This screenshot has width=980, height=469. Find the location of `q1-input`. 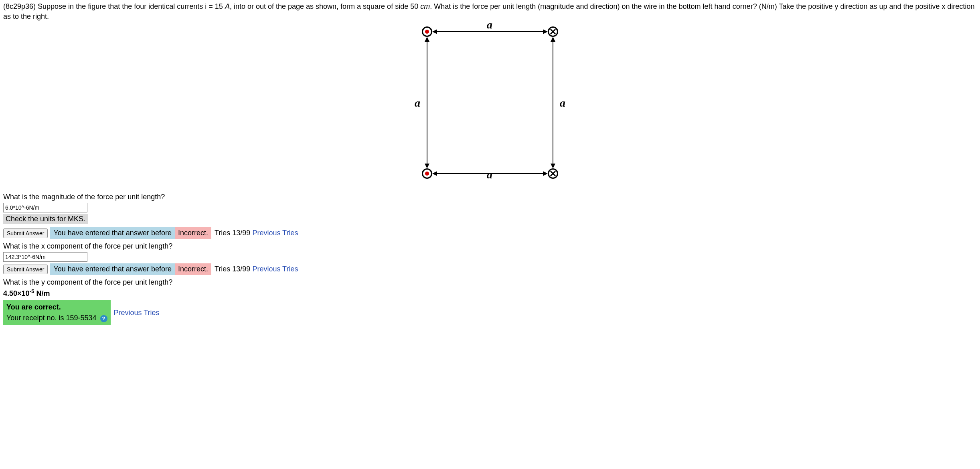

q1-input is located at coordinates (45, 208).